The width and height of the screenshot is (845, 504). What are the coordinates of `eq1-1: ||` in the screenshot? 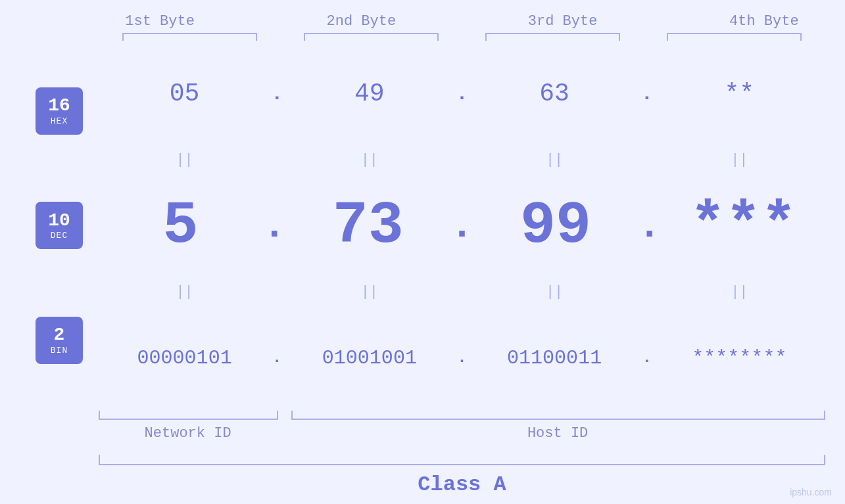 It's located at (184, 160).